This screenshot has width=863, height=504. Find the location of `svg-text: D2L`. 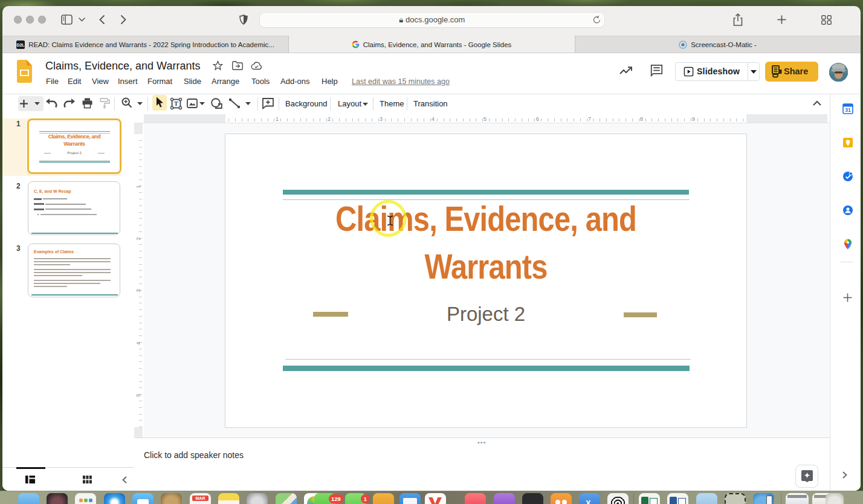

svg-text: D2L is located at coordinates (21, 45).